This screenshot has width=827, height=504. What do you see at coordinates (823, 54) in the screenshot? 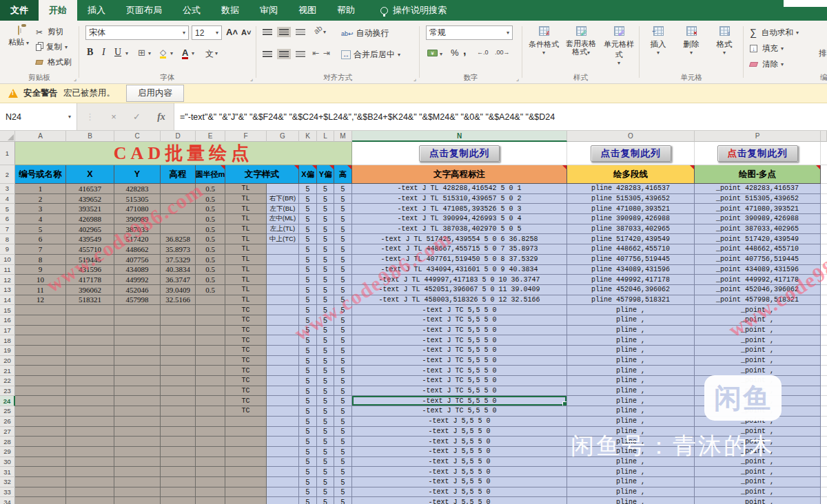
I see `sort-filter-button-cut: 排` at bounding box center [823, 54].